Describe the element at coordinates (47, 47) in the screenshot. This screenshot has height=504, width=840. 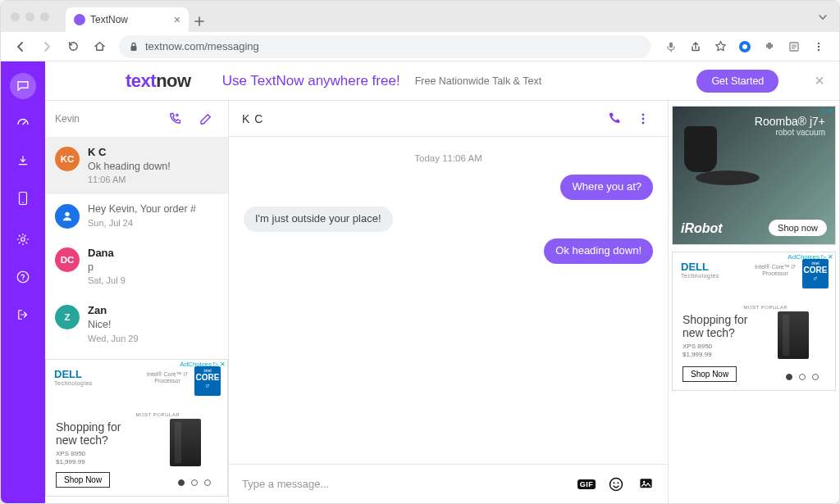
I see `nav-forward-icon` at that location.